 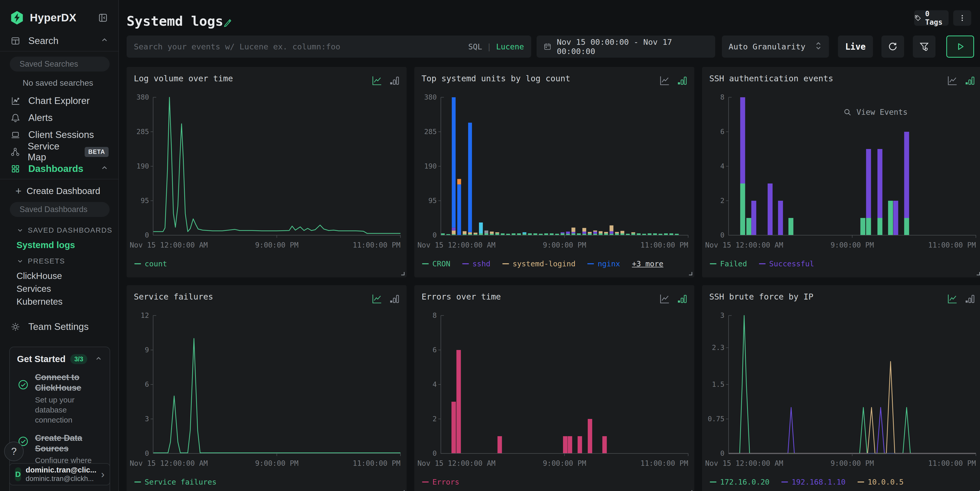 I want to click on svg-text: 6, so click(x=722, y=132).